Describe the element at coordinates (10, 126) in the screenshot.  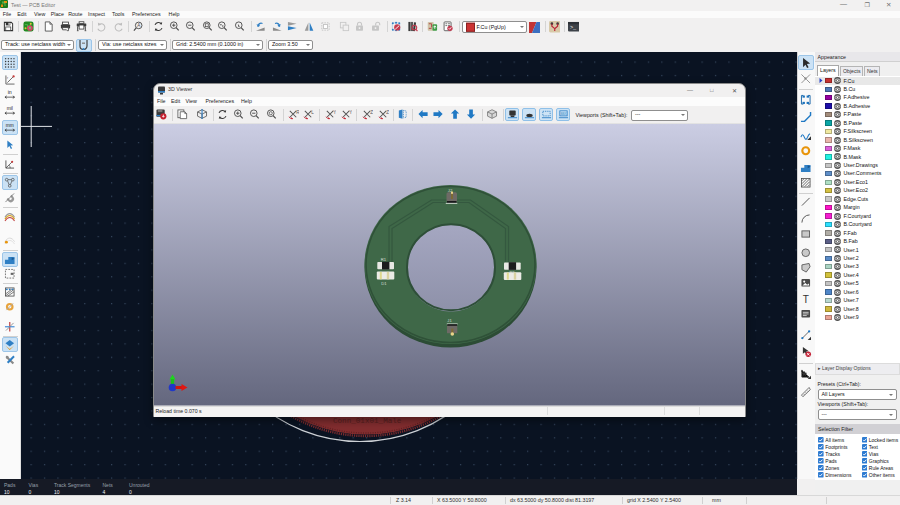
I see `svg-text: mm` at that location.